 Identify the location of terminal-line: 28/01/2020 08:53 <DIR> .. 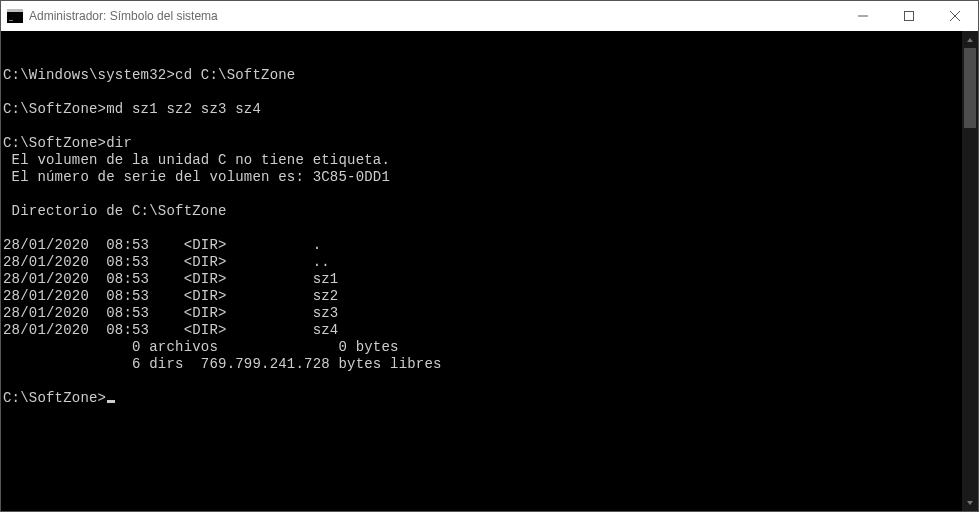
(490, 246).